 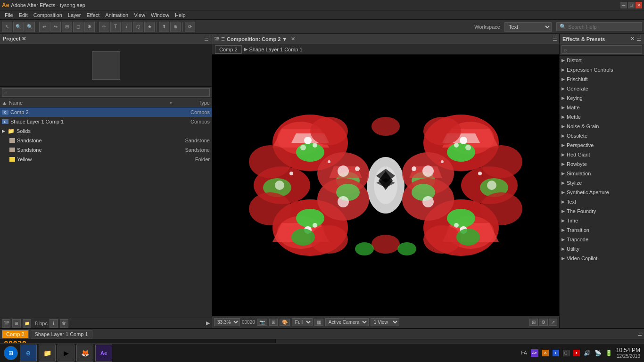 I want to click on start-button: ⊞, so click(x=11, y=353).